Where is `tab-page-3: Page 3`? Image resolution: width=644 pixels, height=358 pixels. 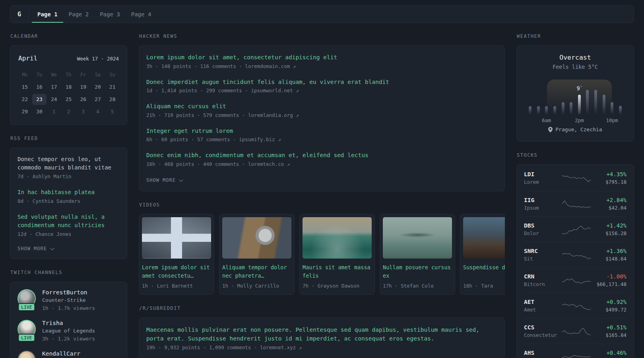 tab-page-3: Page 3 is located at coordinates (110, 14).